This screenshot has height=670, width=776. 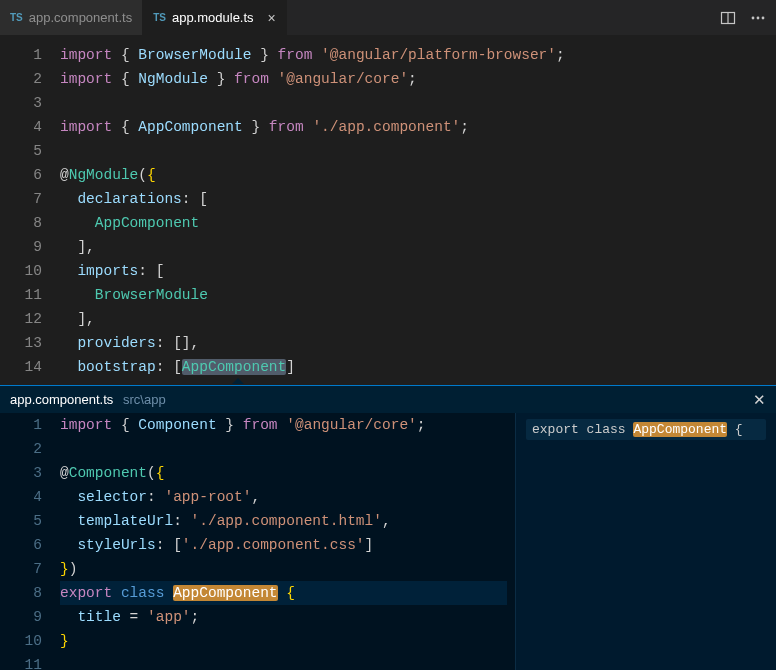 I want to click on peek-header: app.component.ts src\app ✕, so click(x=388, y=399).